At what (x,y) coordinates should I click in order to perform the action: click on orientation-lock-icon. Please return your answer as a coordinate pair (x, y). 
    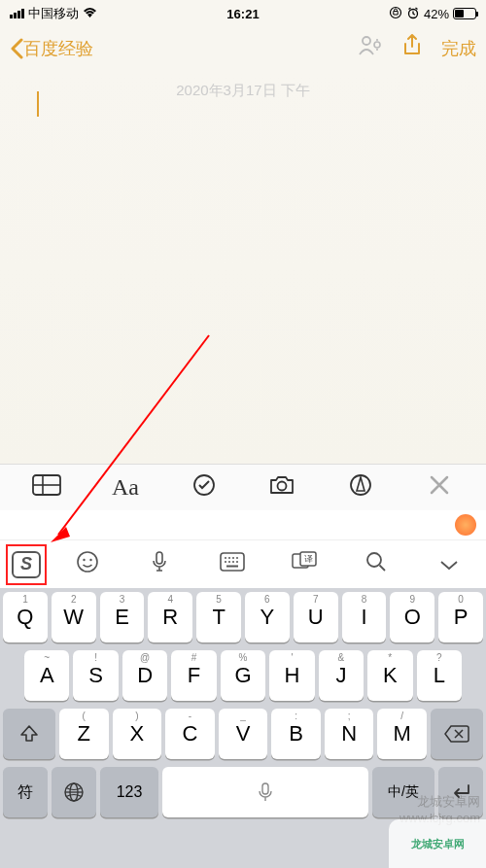
    Looking at the image, I should click on (396, 14).